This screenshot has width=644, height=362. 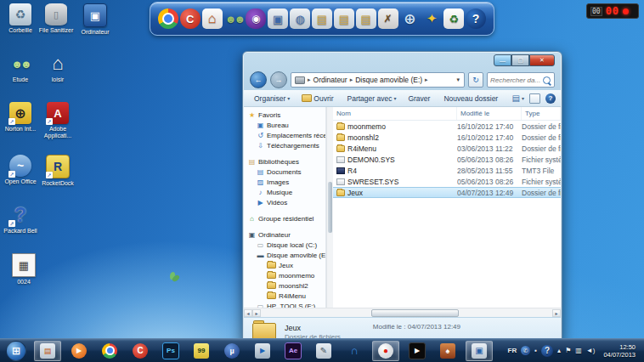 I want to click on nav-item: ▨ Images, so click(x=285, y=182).